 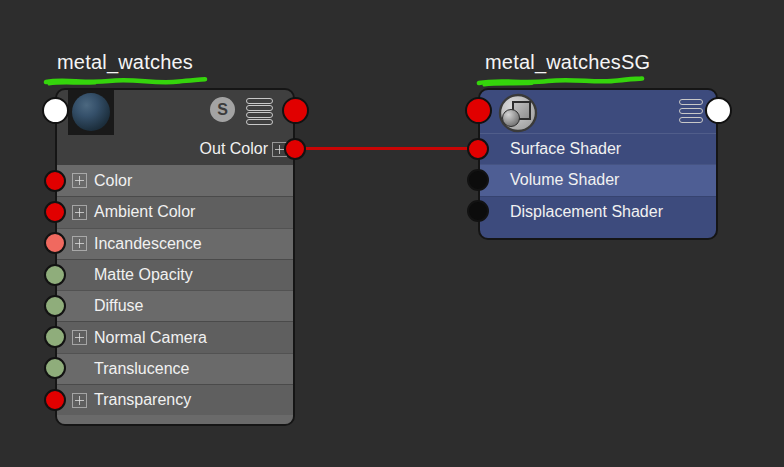 What do you see at coordinates (125, 62) in the screenshot?
I see `shader-node-title: metal_watches` at bounding box center [125, 62].